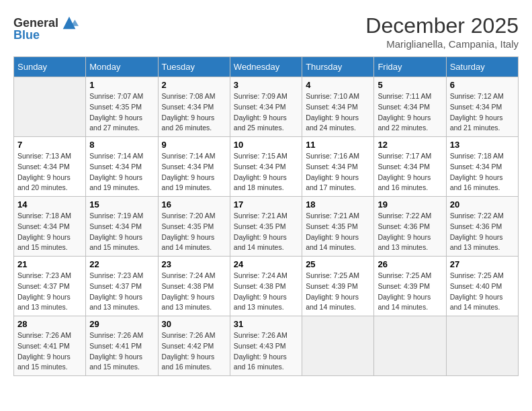  I want to click on day-number: 8, so click(122, 145).